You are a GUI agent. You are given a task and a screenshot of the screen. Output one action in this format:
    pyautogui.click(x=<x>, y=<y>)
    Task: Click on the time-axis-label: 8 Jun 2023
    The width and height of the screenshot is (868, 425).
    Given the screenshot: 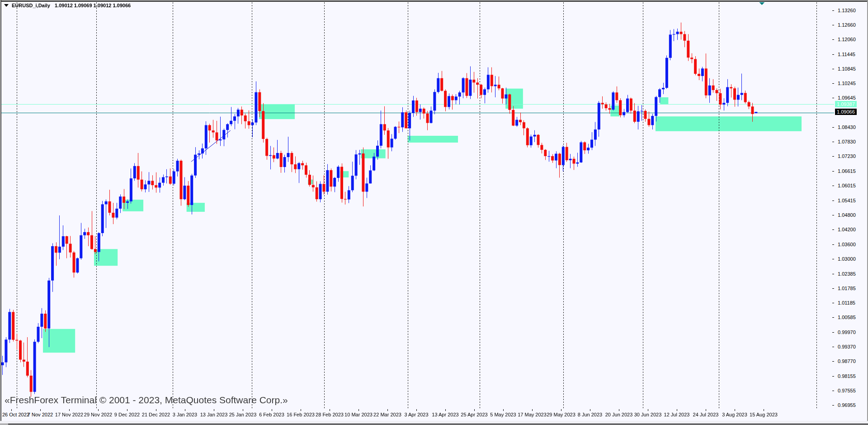 What is the action you would take?
    pyautogui.click(x=590, y=415)
    